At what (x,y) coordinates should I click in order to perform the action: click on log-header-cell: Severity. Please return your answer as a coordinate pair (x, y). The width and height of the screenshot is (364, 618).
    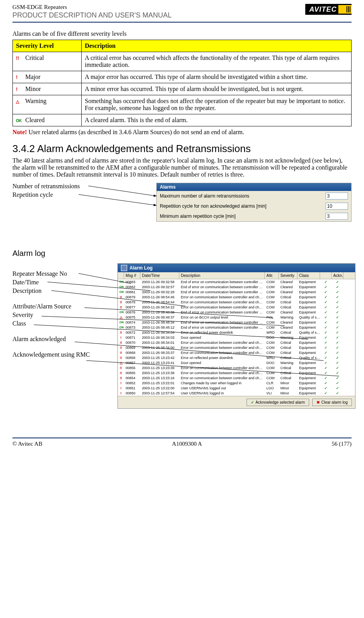
    Looking at the image, I should click on (288, 275).